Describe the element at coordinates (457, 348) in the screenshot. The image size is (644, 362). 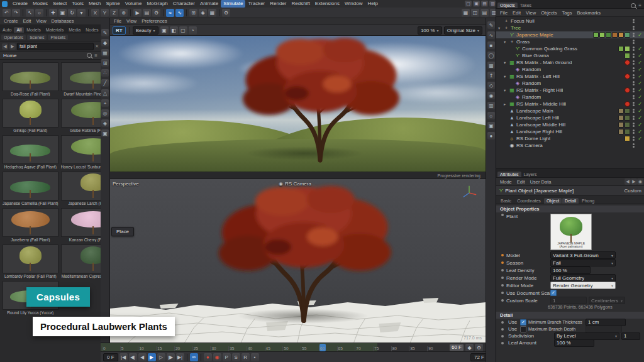
I see `current-frame-field: 60 F` at that location.